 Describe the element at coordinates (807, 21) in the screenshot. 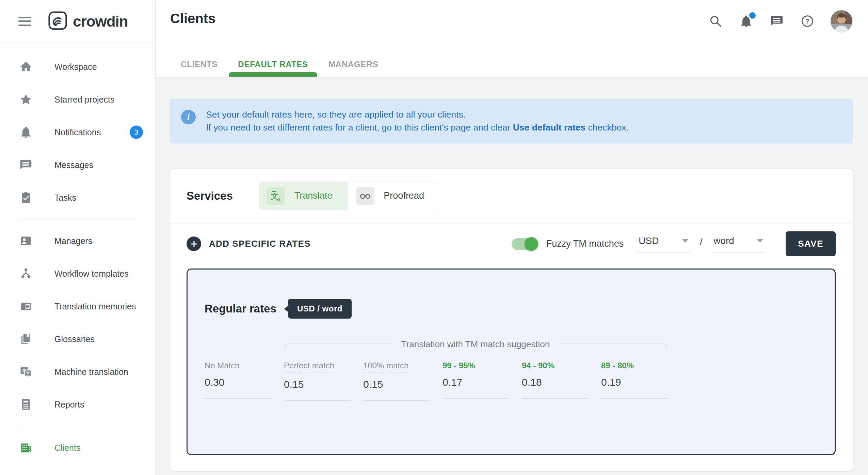

I see `help-icon: ?` at that location.